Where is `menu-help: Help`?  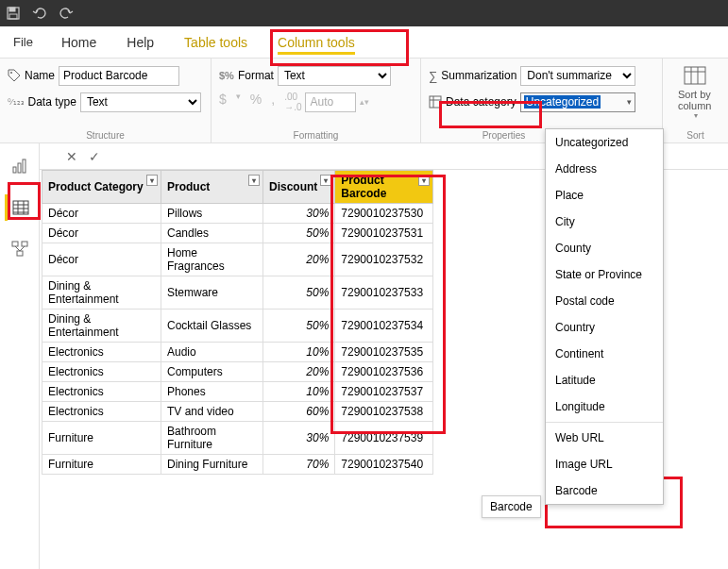
menu-help: Help is located at coordinates (140, 42).